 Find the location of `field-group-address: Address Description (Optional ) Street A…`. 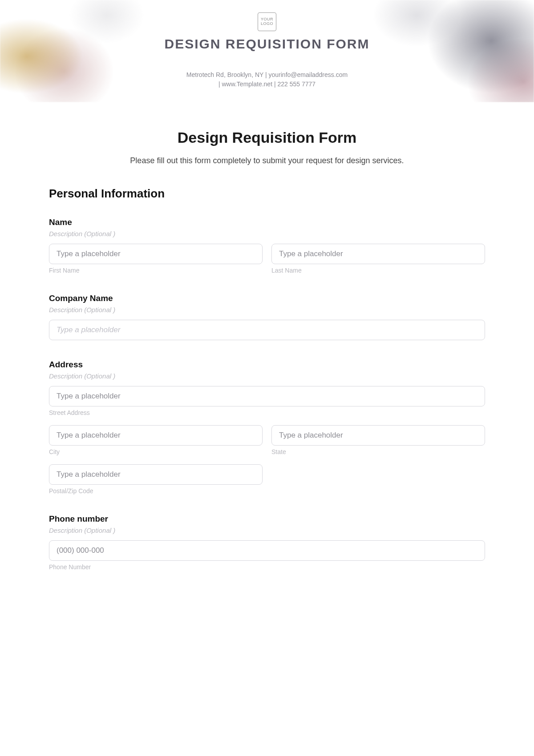

field-group-address: Address Description (Optional ) Street A… is located at coordinates (267, 427).